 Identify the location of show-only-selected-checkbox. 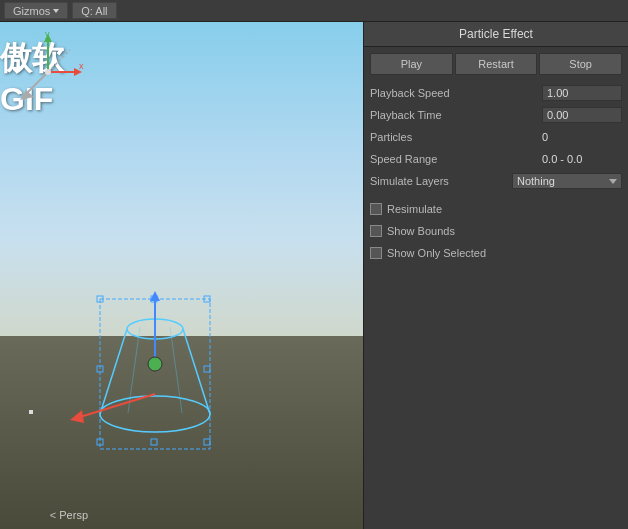
(376, 253).